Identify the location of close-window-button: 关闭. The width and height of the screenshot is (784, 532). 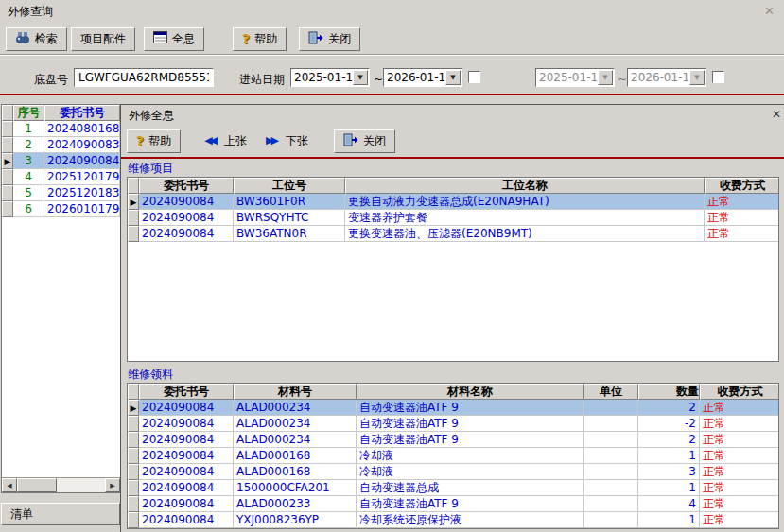
(329, 40).